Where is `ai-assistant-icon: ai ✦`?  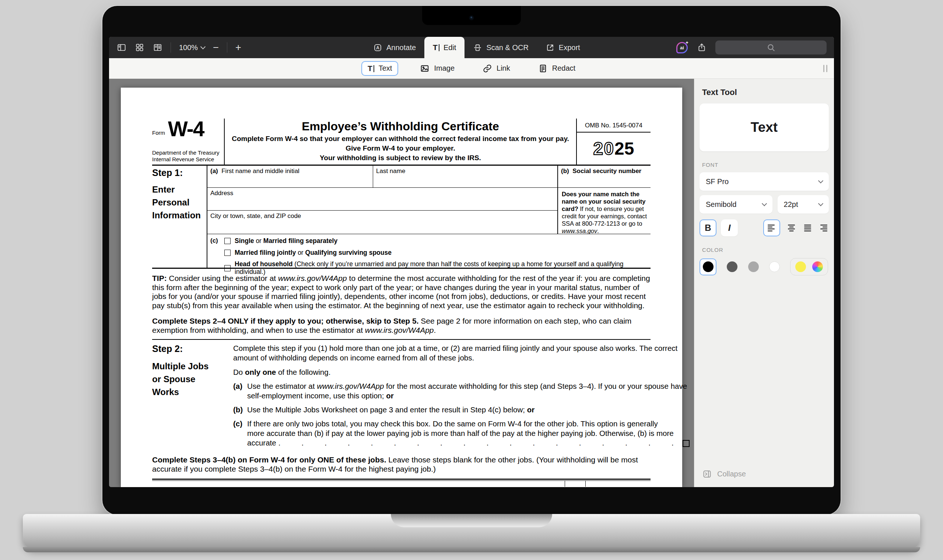
ai-assistant-icon: ai ✦ is located at coordinates (682, 48).